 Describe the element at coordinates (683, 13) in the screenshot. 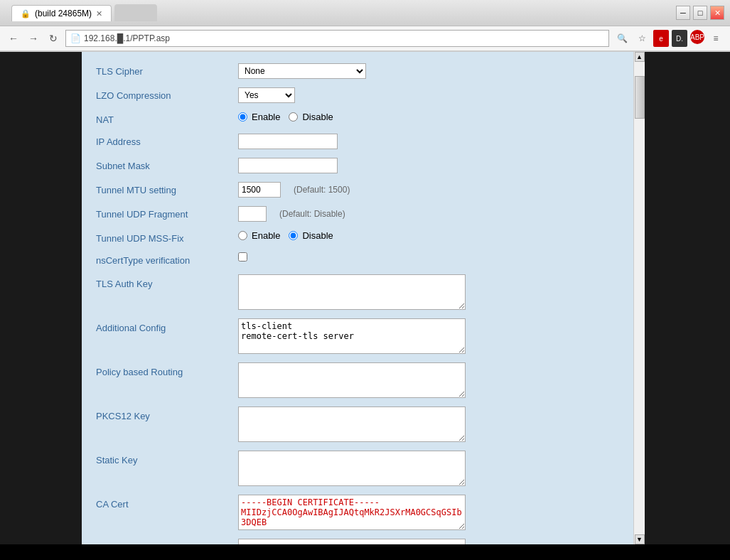

I see `minimize-button: ─` at that location.